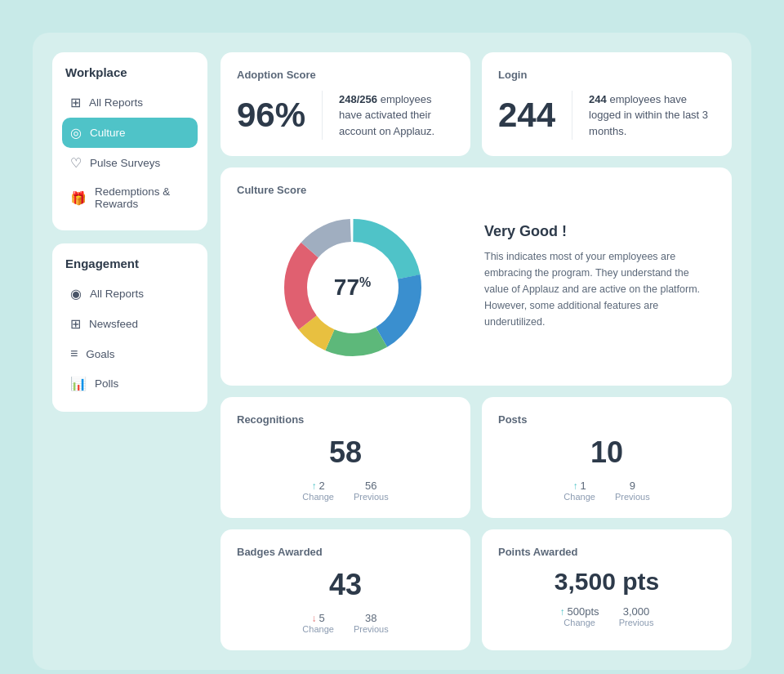 The height and width of the screenshot is (674, 784). Describe the element at coordinates (476, 458) in the screenshot. I see `stats-row: Recognitions 58 ↑ 2 Change 56 Previous` at that location.